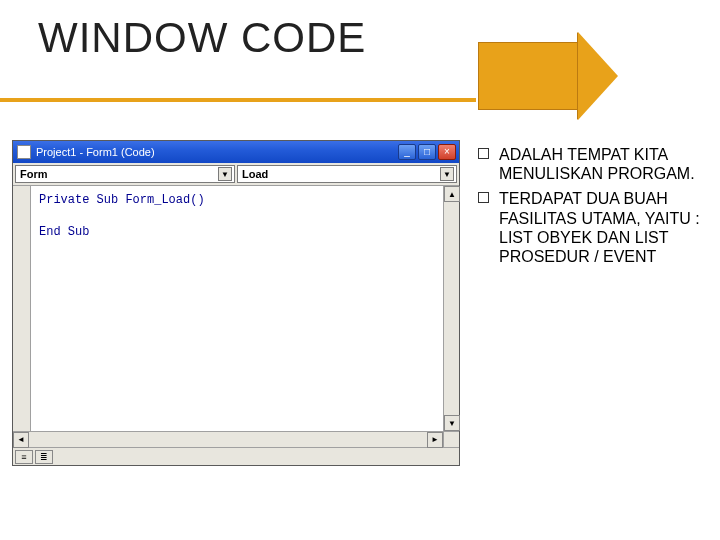 Image resolution: width=720 pixels, height=540 pixels. What do you see at coordinates (44, 457) in the screenshot?
I see `full-module-view-button: ≣` at bounding box center [44, 457].